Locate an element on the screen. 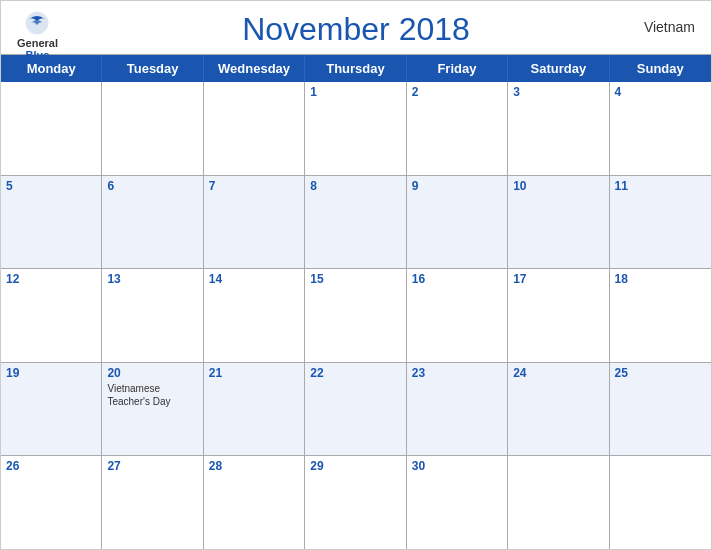  cell-day-number: 19 is located at coordinates (51, 373).